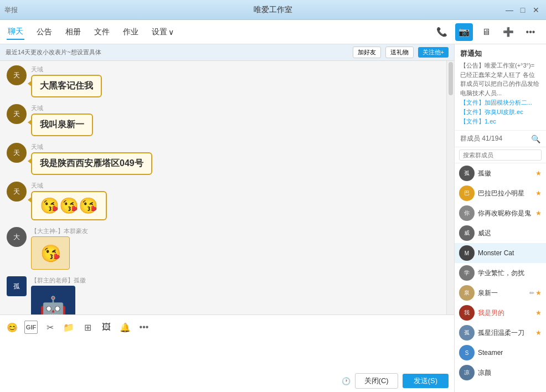 Image resolution: width=546 pixels, height=392 pixels. I want to click on nav-bar: 聊天 公告 相册 文件 作业 设置 ∨ 📞 📷 🖥 ➕ •••, so click(273, 32).